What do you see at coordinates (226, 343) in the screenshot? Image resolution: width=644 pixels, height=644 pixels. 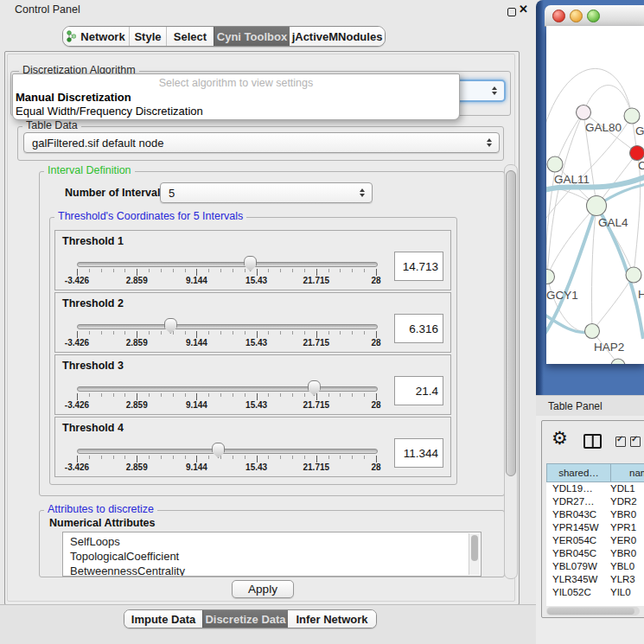 I see `threshold-2-tick-labels: -3.4262.8599.14415.4321.71528` at bounding box center [226, 343].